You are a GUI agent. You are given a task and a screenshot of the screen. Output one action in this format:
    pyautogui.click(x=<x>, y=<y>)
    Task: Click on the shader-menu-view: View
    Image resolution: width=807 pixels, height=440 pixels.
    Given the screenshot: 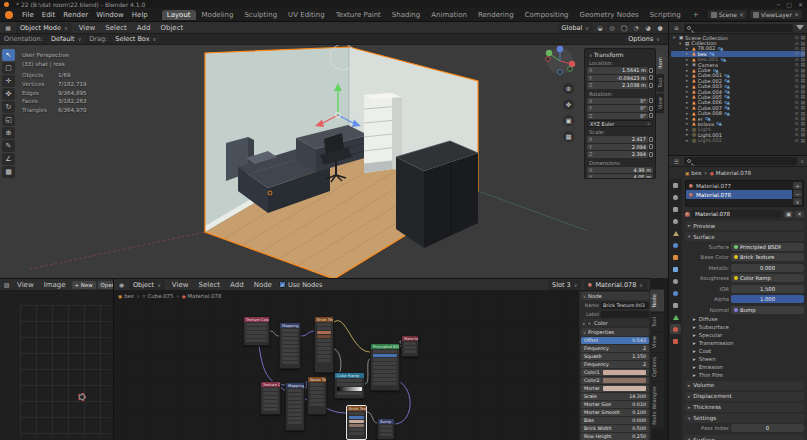 What is the action you would take?
    pyautogui.click(x=180, y=285)
    